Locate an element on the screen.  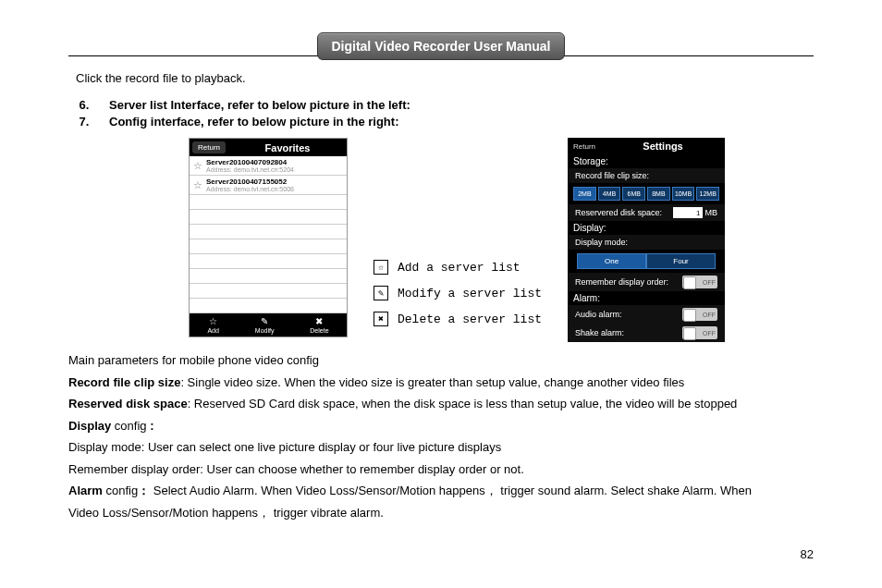
modify-label: Modify is located at coordinates (264, 331).